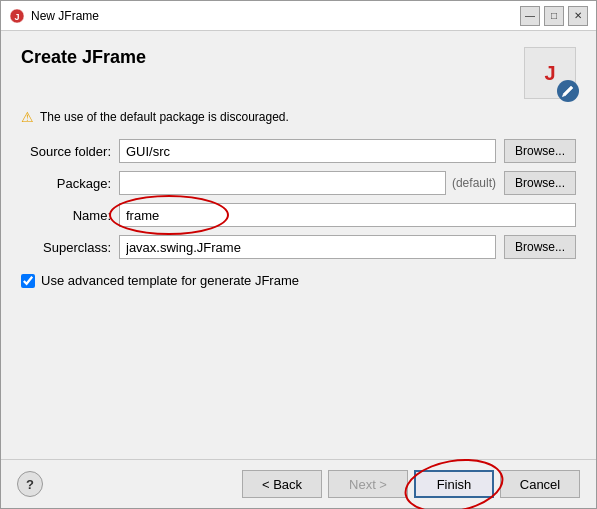 This screenshot has width=597, height=509. Describe the element at coordinates (54, 16) in the screenshot. I see `title-bar-left: J New JFrame` at that location.